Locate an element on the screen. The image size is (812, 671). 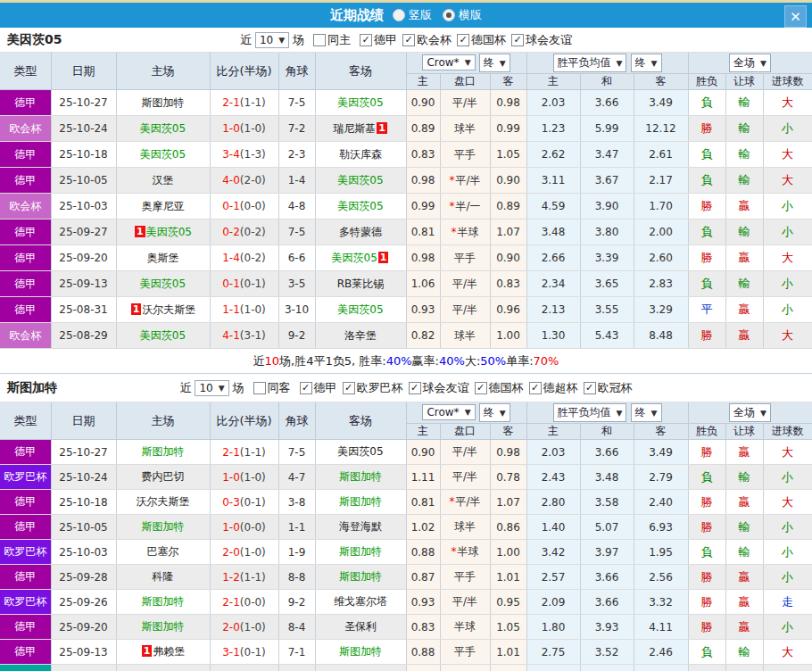
away-odds-cell: 1.07 is located at coordinates (509, 502).